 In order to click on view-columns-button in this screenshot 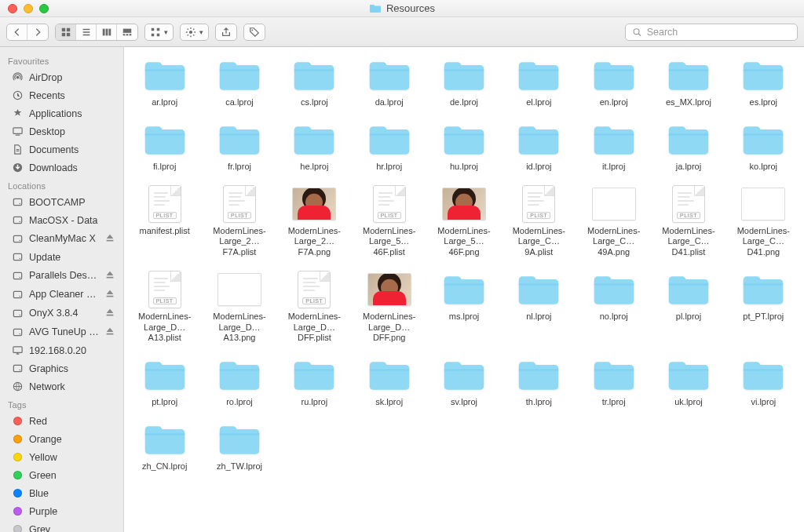, I will do `click(107, 32)`.